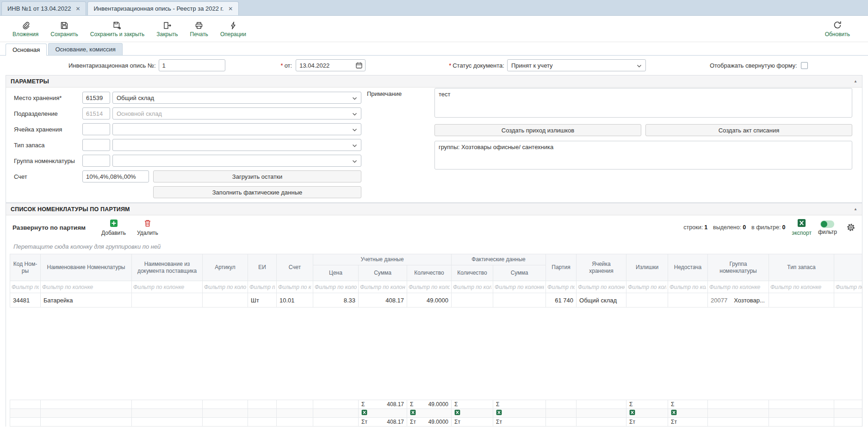  I want to click on doc-status-select: Принят к учету, so click(577, 65).